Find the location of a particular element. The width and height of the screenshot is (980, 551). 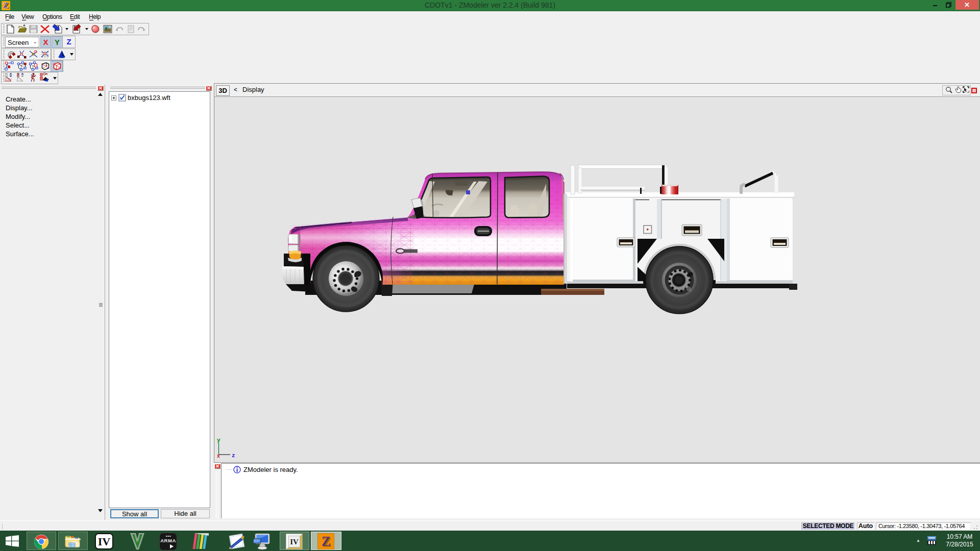

svg-text: ARMA is located at coordinates (168, 541).